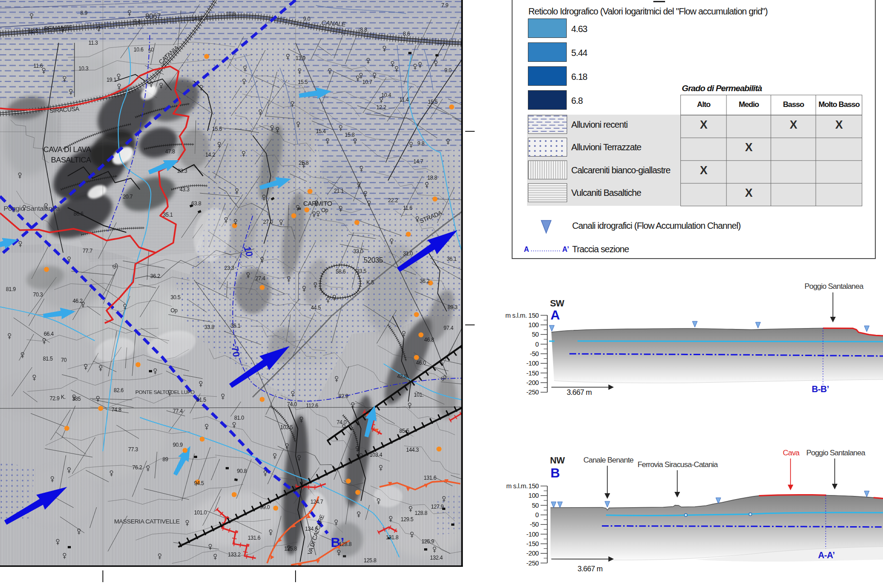 This screenshot has height=588, width=883. Describe the element at coordinates (116, 410) in the screenshot. I see `svg-text: 74.8` at that location.